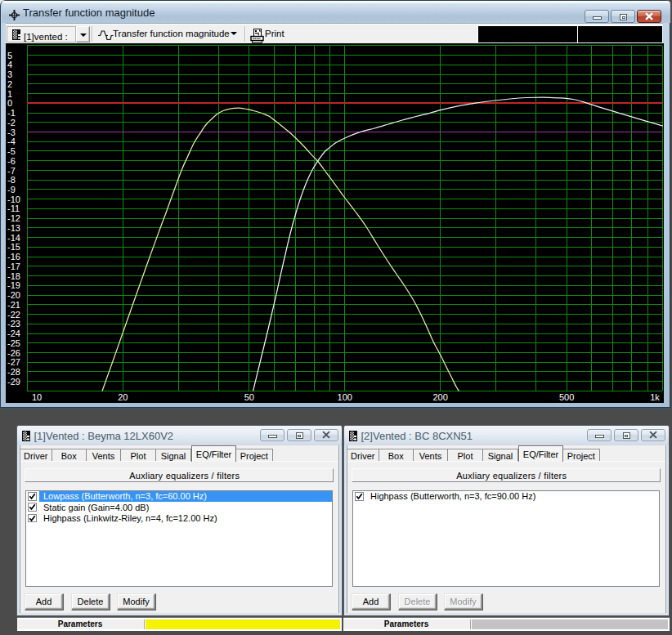  What do you see at coordinates (14, 276) in the screenshot?
I see `svg-text: -18` at bounding box center [14, 276].